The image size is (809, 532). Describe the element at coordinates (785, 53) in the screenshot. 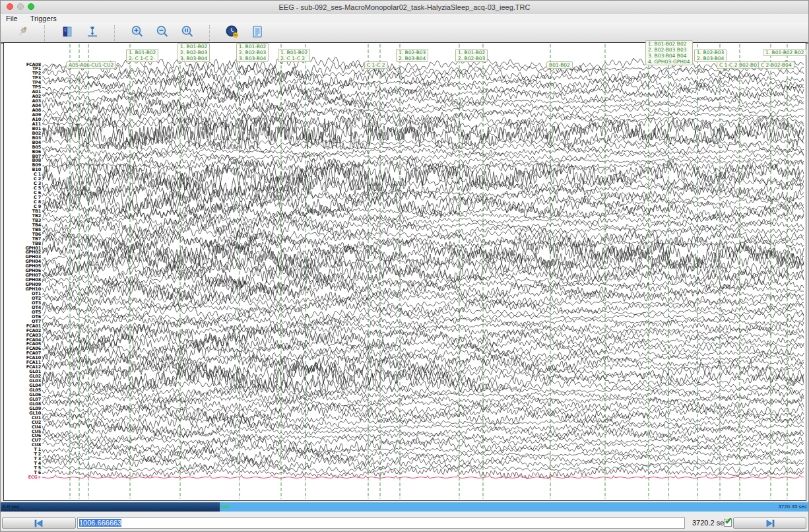

I see `event-annotation: 1. B01-B02 B02` at that location.